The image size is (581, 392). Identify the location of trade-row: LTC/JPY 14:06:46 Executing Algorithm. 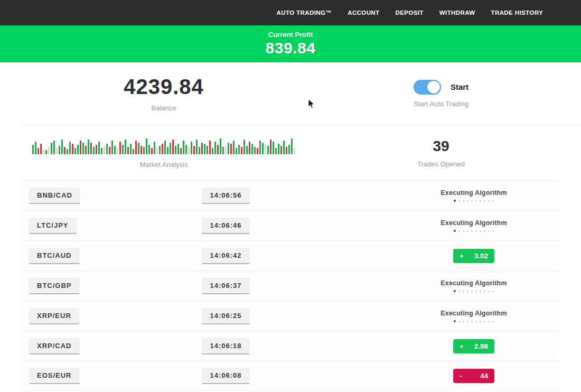
(290, 225).